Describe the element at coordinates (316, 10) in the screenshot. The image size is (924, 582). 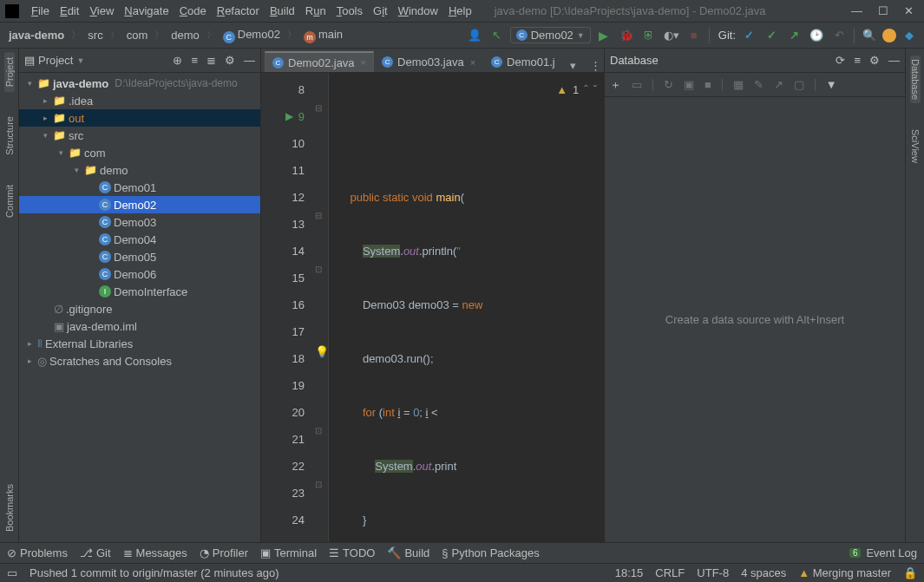
I see `menu-run: Run` at that location.